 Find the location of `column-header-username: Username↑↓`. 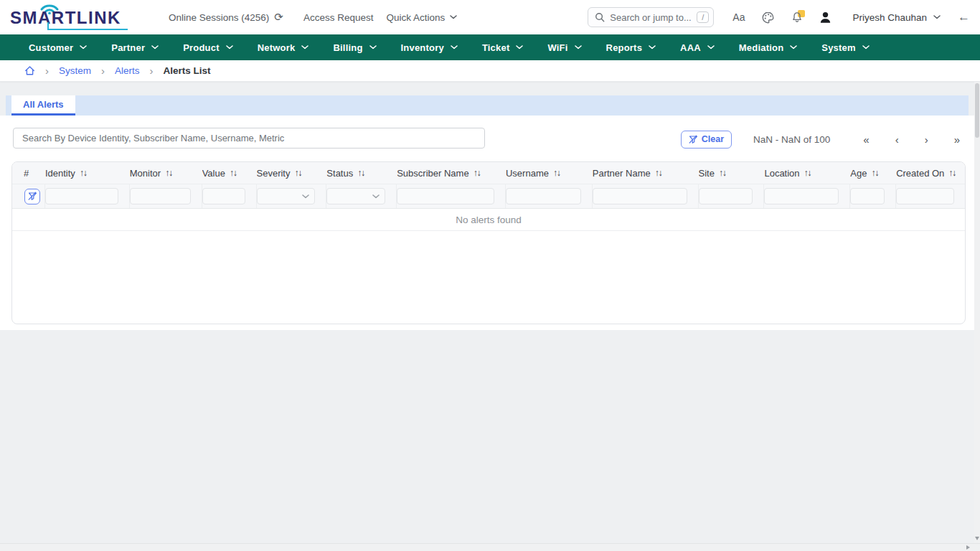

column-header-username: Username↑↓ is located at coordinates (550, 174).